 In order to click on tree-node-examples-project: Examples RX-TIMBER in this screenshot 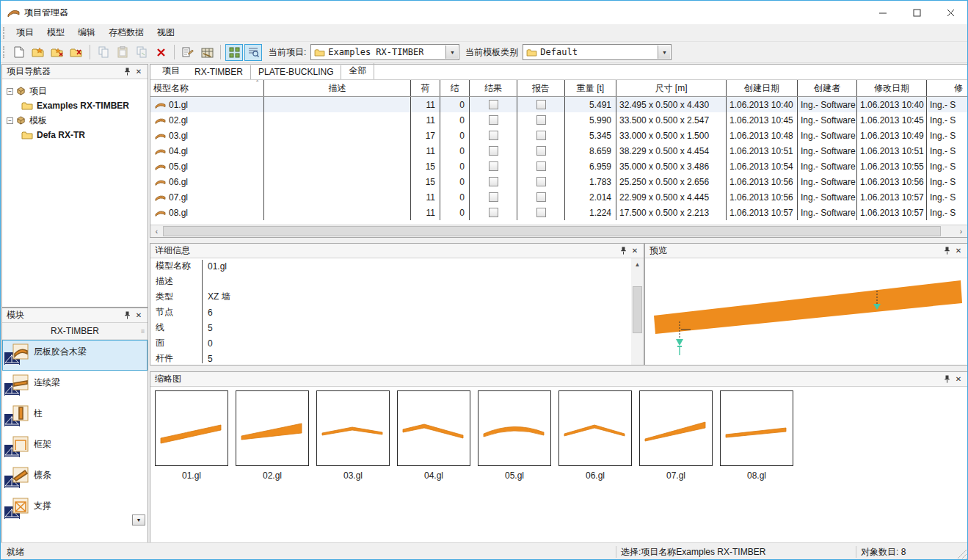, I will do `click(76, 106)`.